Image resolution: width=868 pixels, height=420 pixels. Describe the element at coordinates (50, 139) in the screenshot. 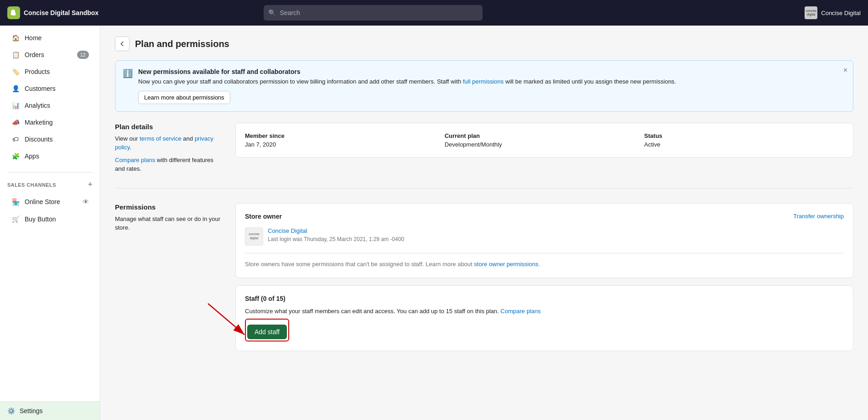

I see `sidebar-item-discounts: 🏷 Discounts` at that location.